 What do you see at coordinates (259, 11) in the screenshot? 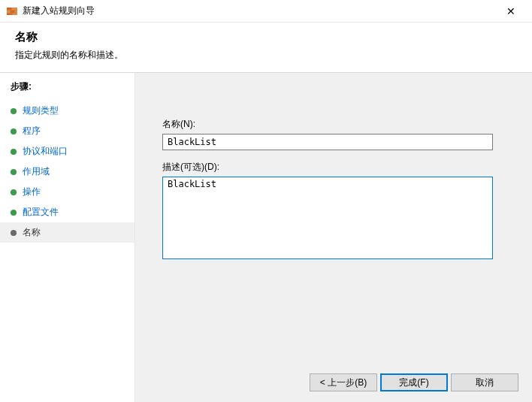
I see `window-title: 新建入站规则向导` at bounding box center [259, 11].